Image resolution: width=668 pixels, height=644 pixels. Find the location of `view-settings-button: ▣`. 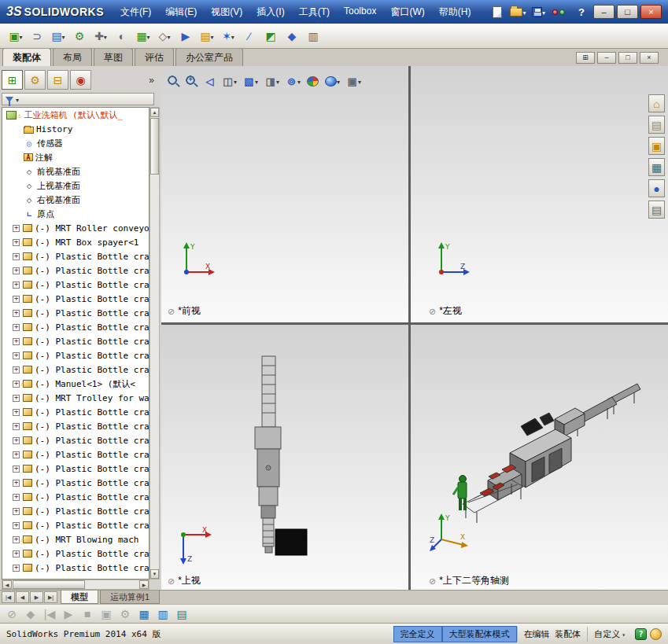

view-settings-button: ▣ is located at coordinates (354, 82).